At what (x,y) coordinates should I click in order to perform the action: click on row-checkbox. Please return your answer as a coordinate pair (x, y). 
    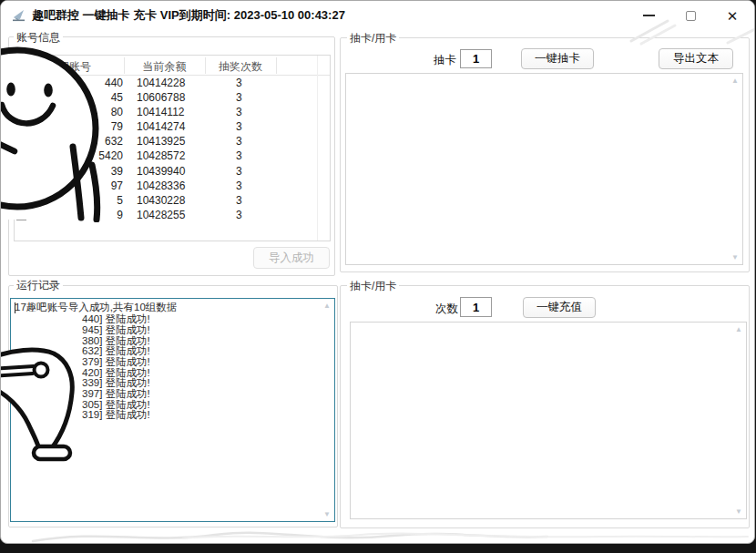
    Looking at the image, I should click on (22, 215).